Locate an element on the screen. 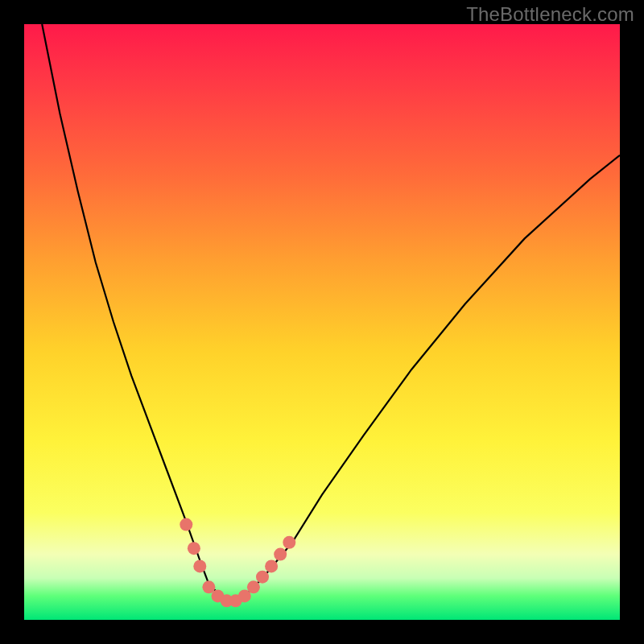 The width and height of the screenshot is (644, 644). marker-group is located at coordinates (237, 564).